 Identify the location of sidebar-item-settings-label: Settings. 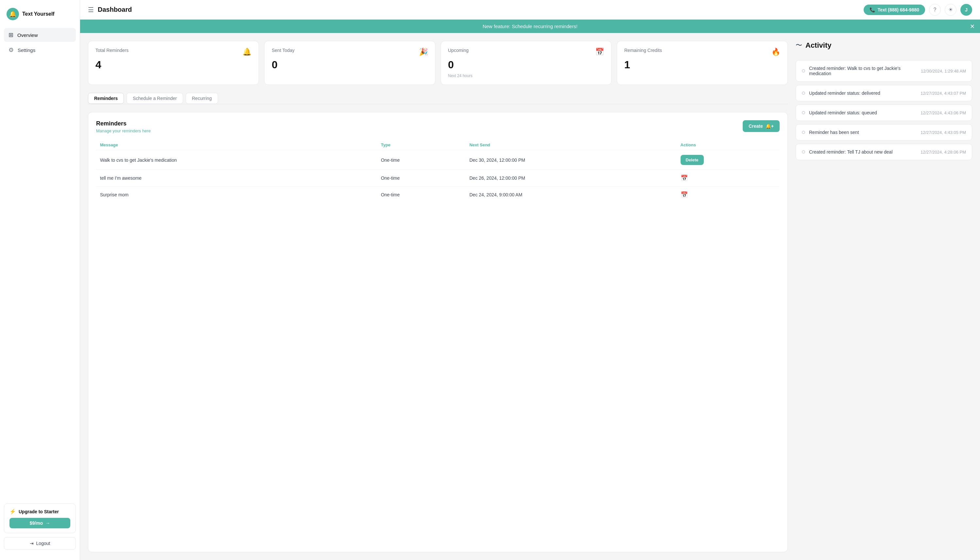
(27, 50).